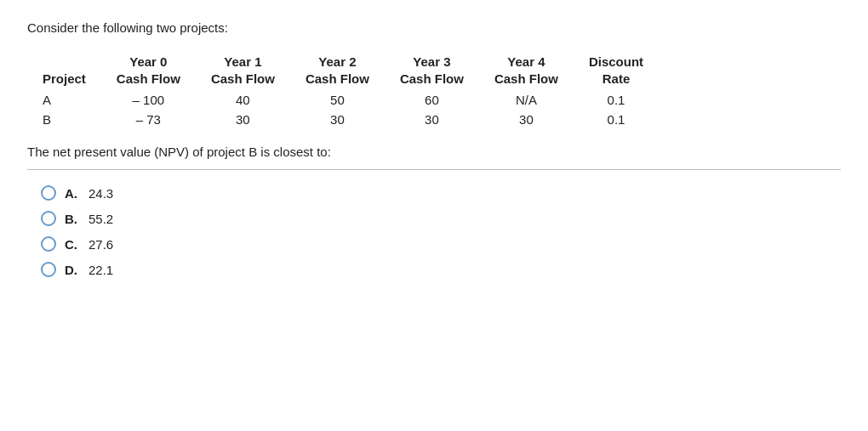 Image resolution: width=868 pixels, height=431 pixels. I want to click on table-cell-row1-col1: – 73, so click(148, 119).